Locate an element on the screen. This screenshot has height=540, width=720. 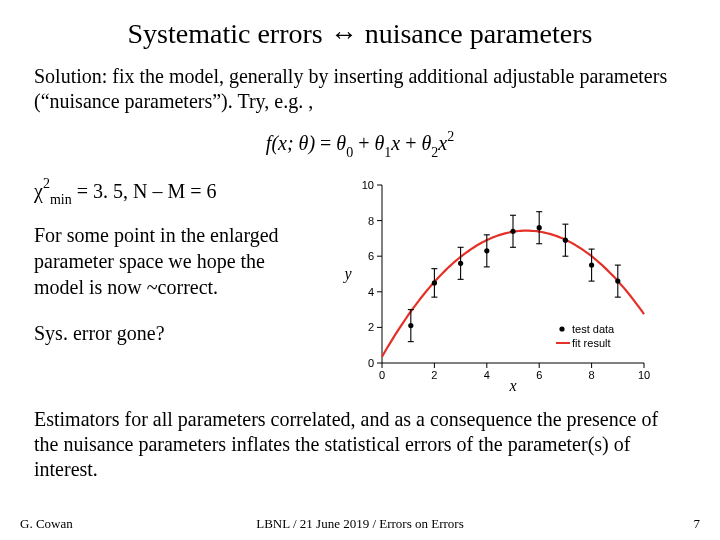
page-title: Systematic errors ↔ nuisance parameters is located at coordinates (360, 34).